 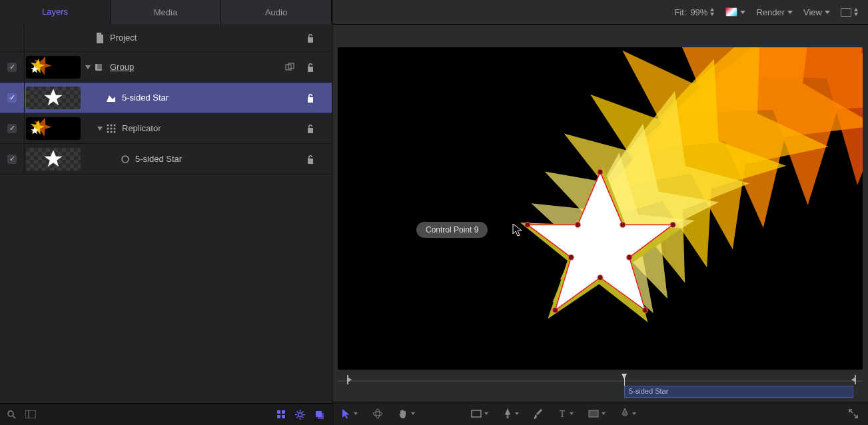 I want to click on layer-name-star: 5-sided Star, so click(x=145, y=97).